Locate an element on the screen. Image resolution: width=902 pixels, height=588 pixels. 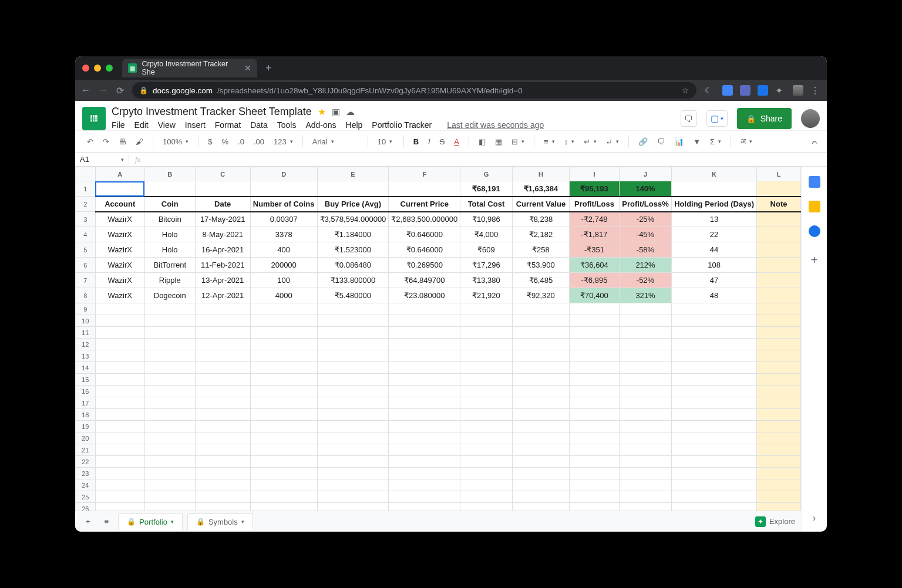
row-header: 16 is located at coordinates (86, 391).